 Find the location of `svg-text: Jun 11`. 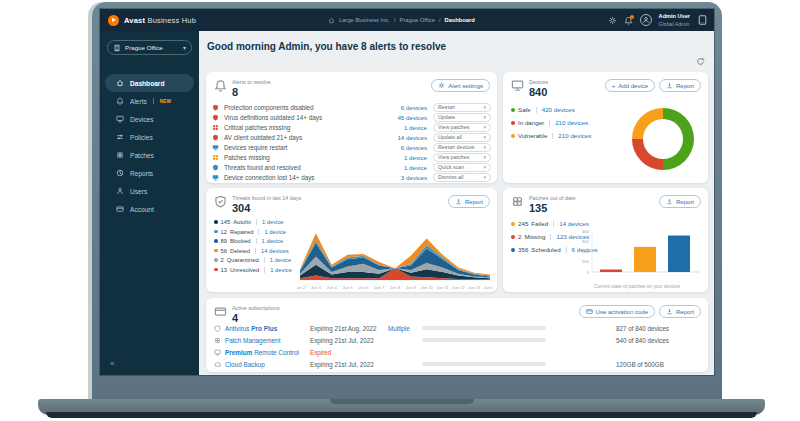

svg-text: Jun 11 is located at coordinates (442, 288).